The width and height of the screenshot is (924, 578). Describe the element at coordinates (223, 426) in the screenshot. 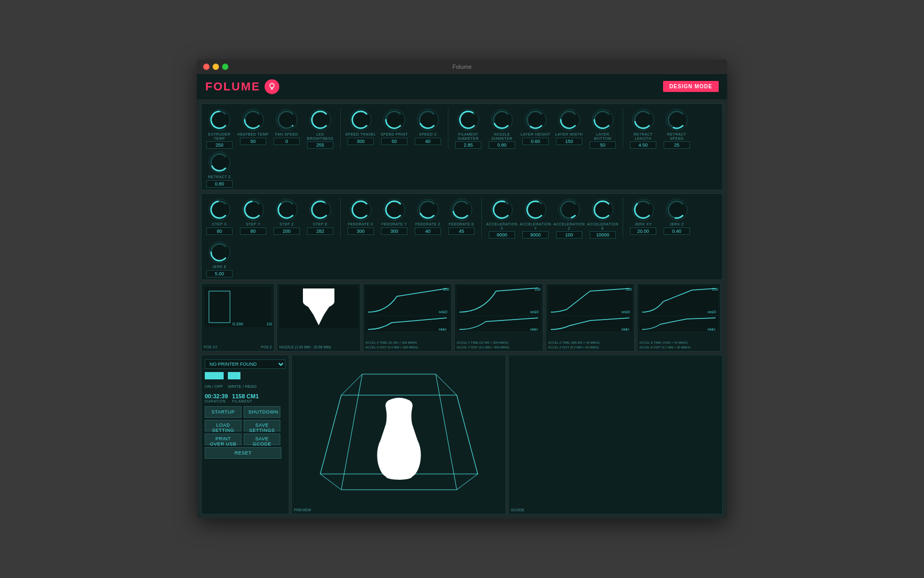

I see `load-setting-button: LOAD SETTING` at that location.